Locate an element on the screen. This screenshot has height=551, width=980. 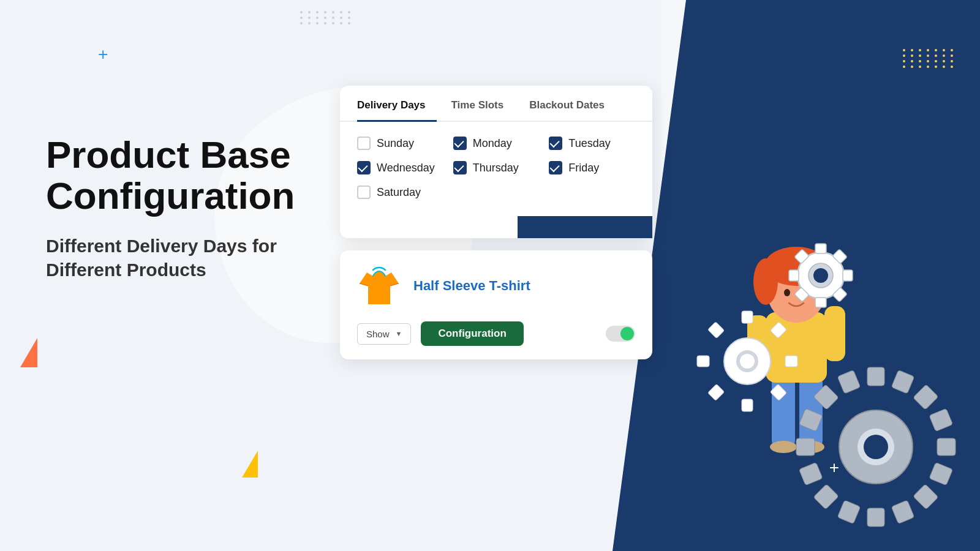
triangle-orange is located at coordinates (29, 353).